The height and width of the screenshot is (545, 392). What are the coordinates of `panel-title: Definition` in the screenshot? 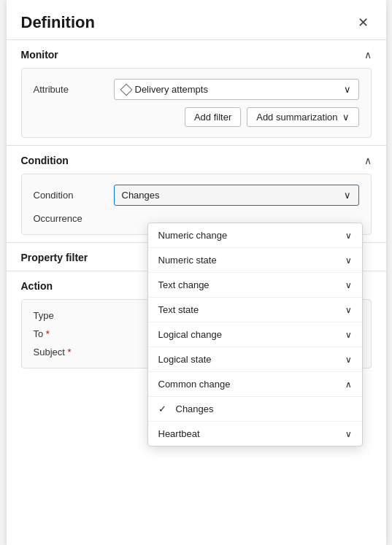 It's located at (58, 23).